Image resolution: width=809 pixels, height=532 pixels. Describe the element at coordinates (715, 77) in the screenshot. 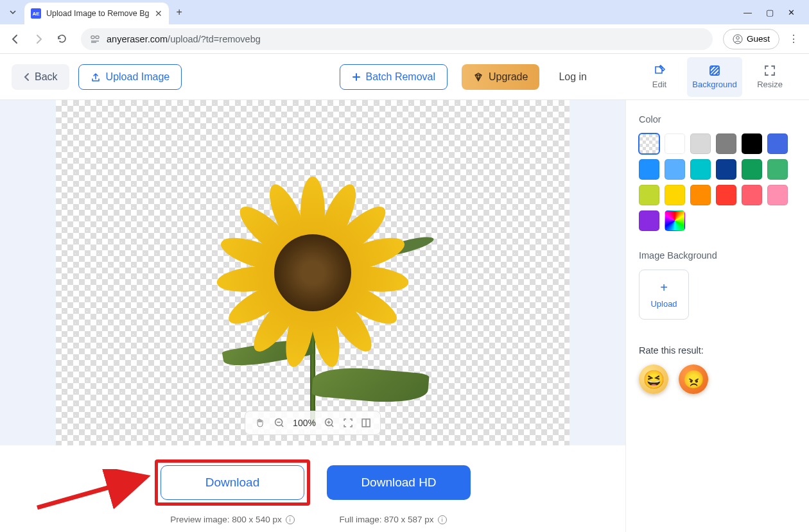

I see `tab-background: Background` at that location.